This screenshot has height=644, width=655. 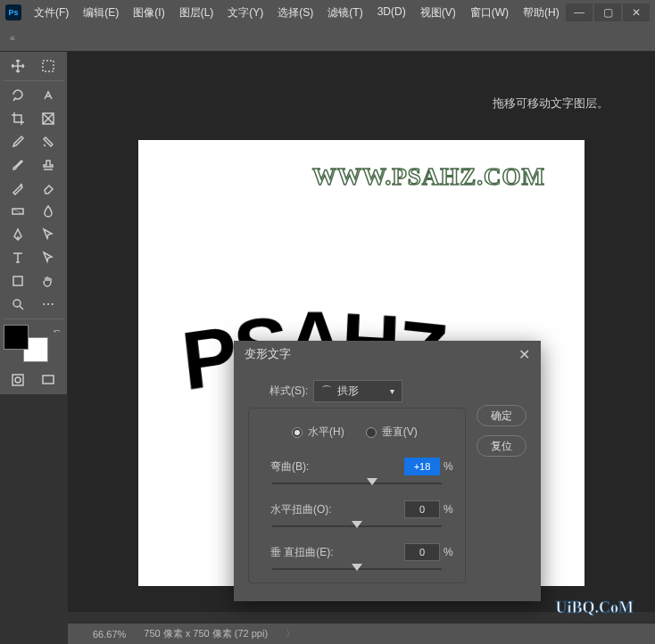 What do you see at coordinates (18, 380) in the screenshot?
I see `quickmask-tool` at bounding box center [18, 380].